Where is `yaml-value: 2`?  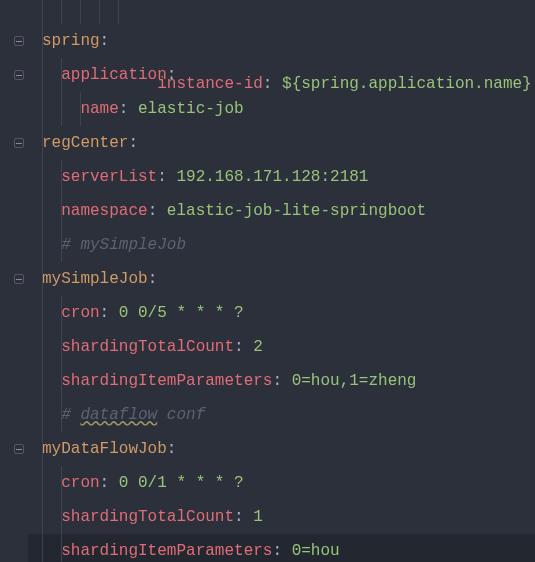
yaml-value: 2 is located at coordinates (258, 347).